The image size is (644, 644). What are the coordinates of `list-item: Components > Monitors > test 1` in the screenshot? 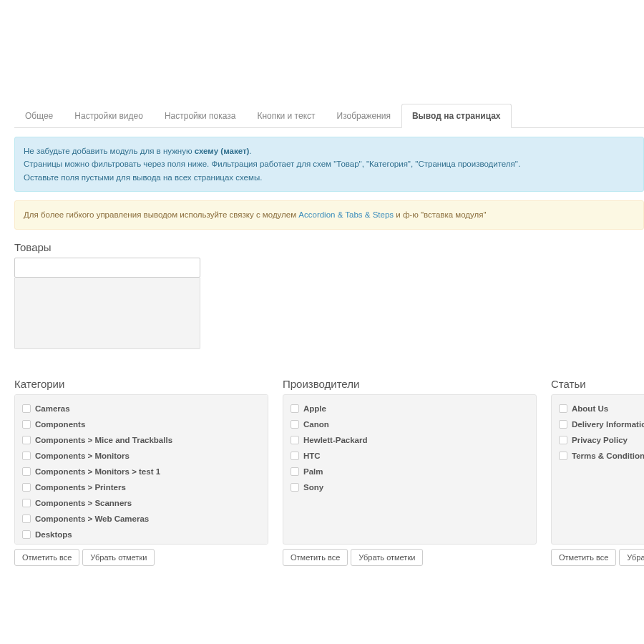 It's located at (142, 472).